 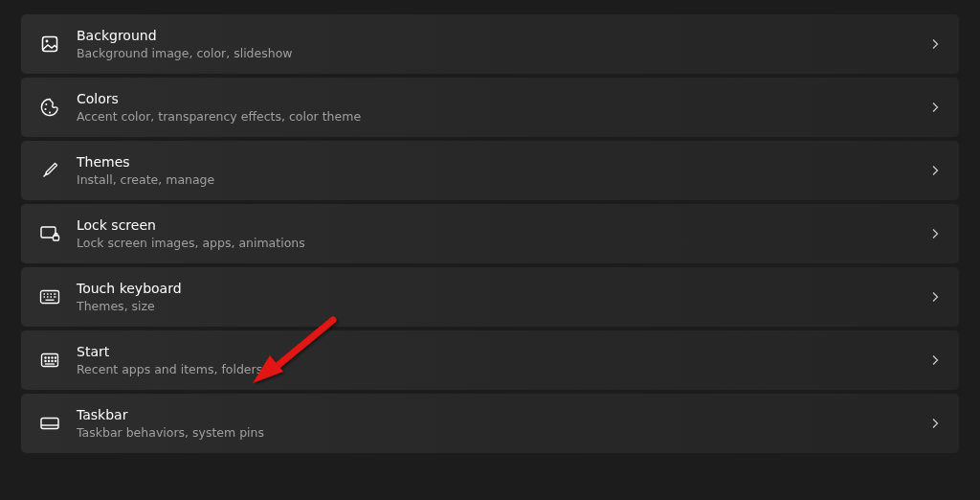 What do you see at coordinates (169, 370) in the screenshot?
I see `settings-row-subtitle: Recent apps and items, folders` at bounding box center [169, 370].